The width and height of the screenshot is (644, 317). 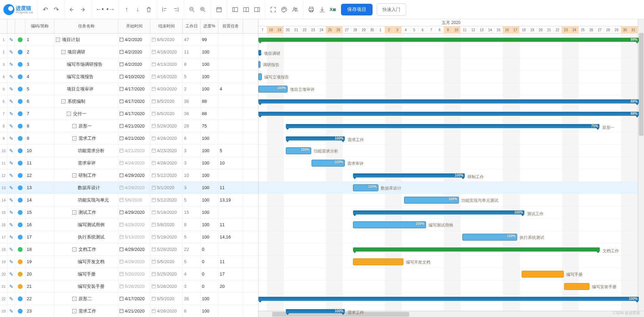 I want to click on name-cell: 功能需求分析, so click(x=86, y=151).